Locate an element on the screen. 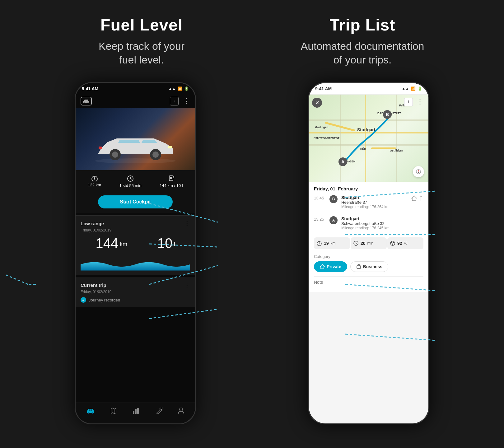 The height and width of the screenshot is (448, 504). trip-status-icons: ▲▲ 📶 🔋 is located at coordinates (412, 89).